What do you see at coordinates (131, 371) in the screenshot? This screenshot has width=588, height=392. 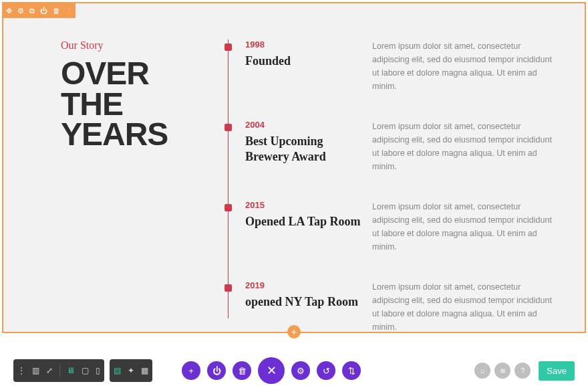 I see `layer-controls-group: ▤ ✦ ▦` at bounding box center [131, 371].